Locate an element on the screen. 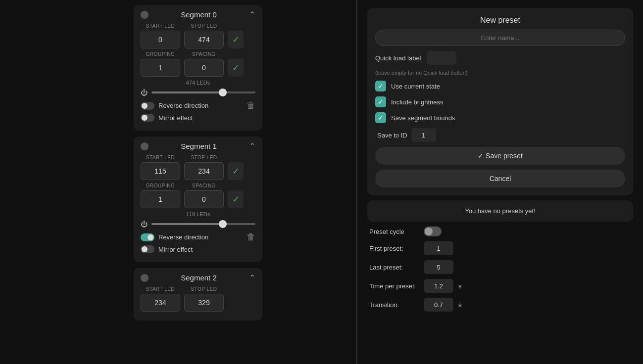  new-preset-title: New preset is located at coordinates (500, 20).